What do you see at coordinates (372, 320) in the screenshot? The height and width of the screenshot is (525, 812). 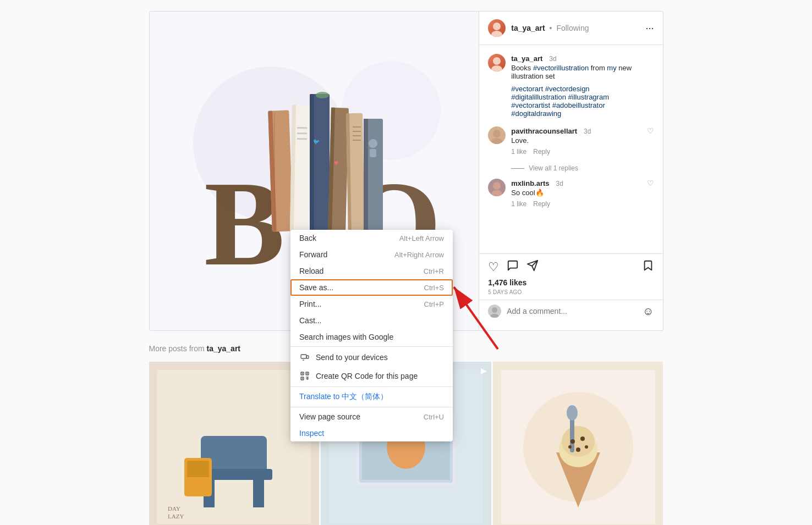 I see `context-menu-cast: Cast...` at bounding box center [372, 320].